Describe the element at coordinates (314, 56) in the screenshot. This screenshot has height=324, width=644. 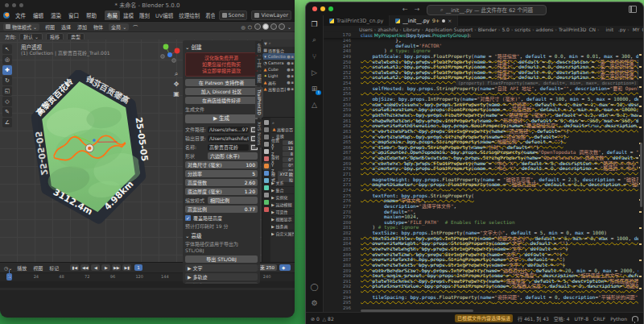
I see `activity-source-control-icon: ⑂` at that location.